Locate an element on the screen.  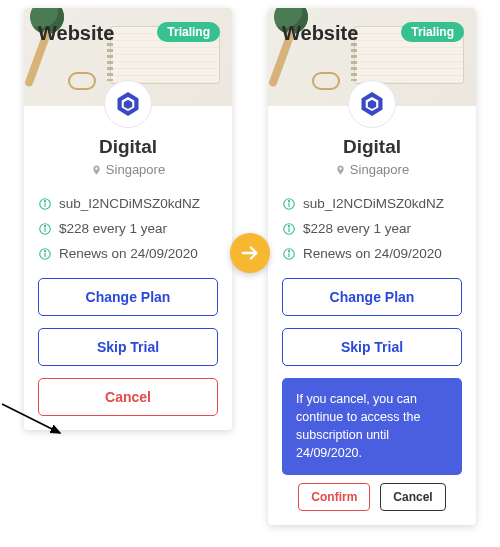
dismiss-cancel-button: Cancel is located at coordinates (412, 497).